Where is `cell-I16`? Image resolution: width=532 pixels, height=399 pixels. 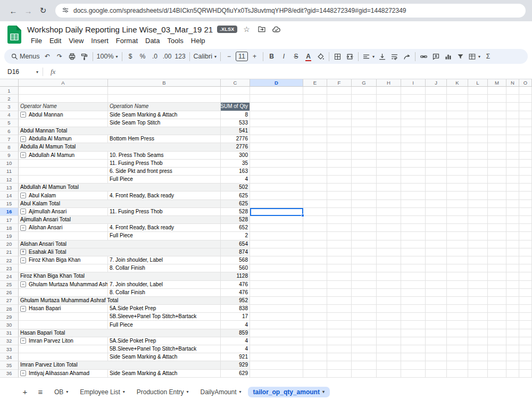
cell-I16 is located at coordinates (413, 212).